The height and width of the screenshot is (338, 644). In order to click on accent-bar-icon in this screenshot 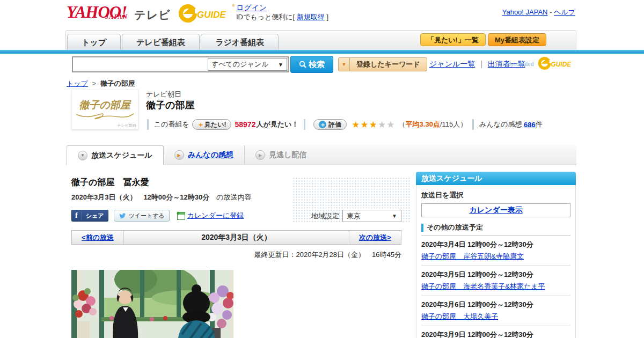, I will do `click(422, 227)`.